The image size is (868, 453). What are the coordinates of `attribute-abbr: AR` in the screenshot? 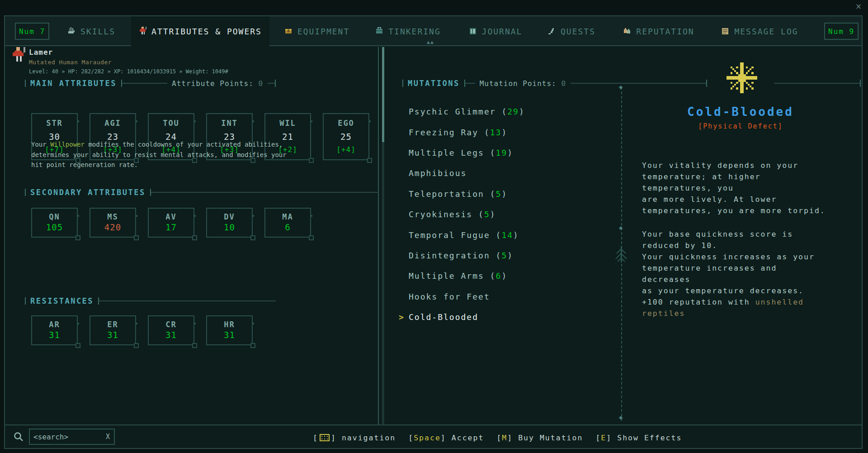 It's located at (54, 324).